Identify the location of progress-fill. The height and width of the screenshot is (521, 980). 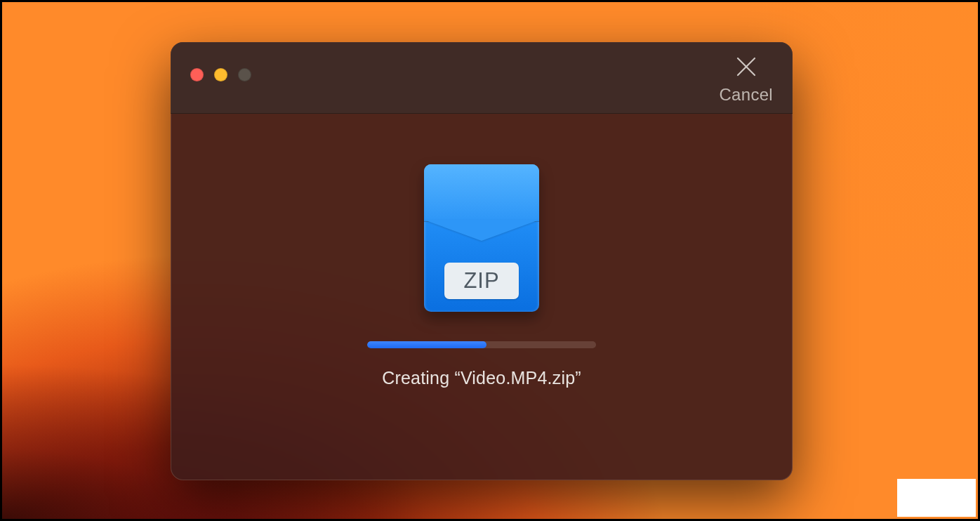
(427, 345).